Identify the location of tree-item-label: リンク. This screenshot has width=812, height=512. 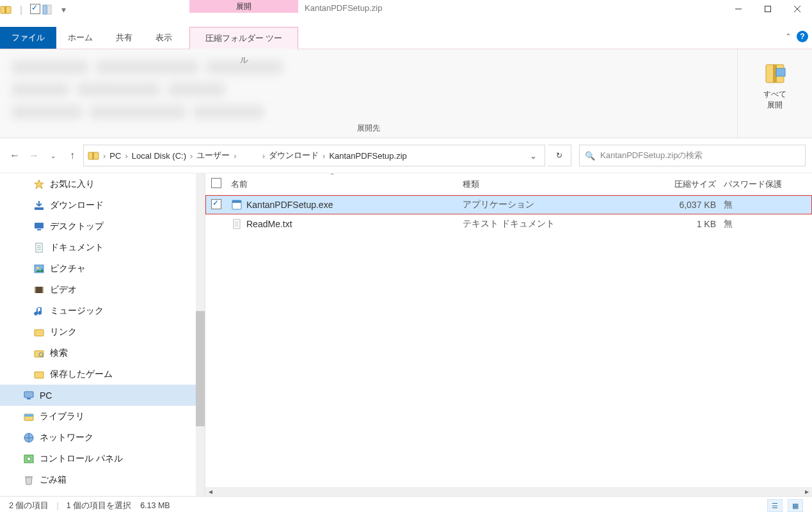
(63, 332).